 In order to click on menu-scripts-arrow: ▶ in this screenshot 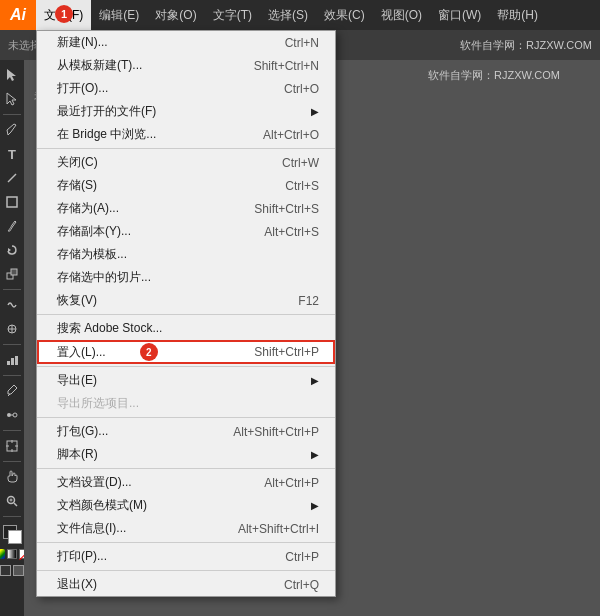, I will do `click(315, 454)`.